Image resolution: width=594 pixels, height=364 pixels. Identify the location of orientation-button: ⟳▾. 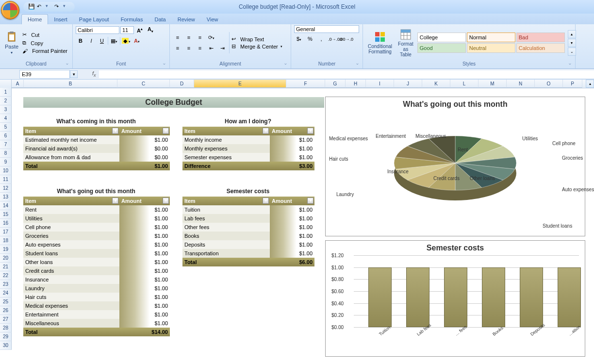
(211, 37).